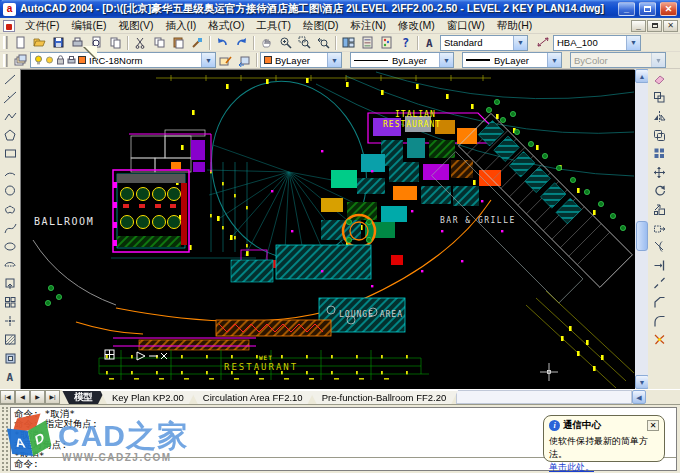 This screenshot has height=473, width=680. What do you see at coordinates (641, 229) in the screenshot?
I see `vertical-scrollbar: ▲ ▼` at bounding box center [641, 229].